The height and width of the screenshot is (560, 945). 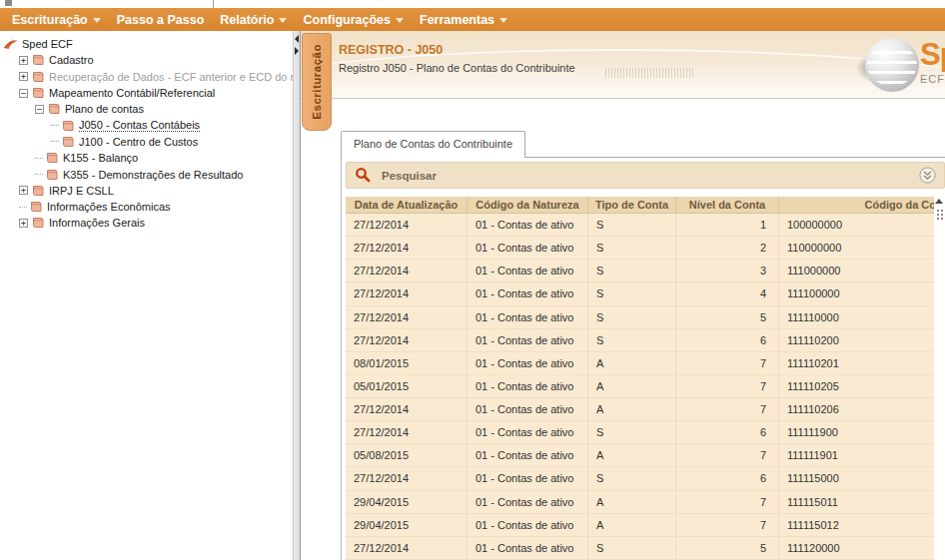 I want to click on tree-item-k155: K155 - Balanço, so click(x=146, y=158).